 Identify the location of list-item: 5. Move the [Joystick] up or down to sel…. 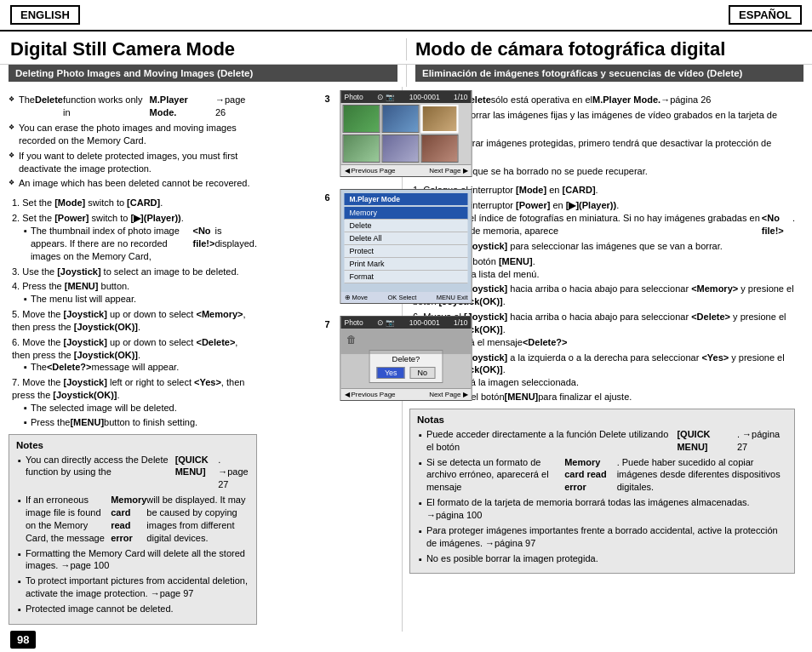
(134, 321).